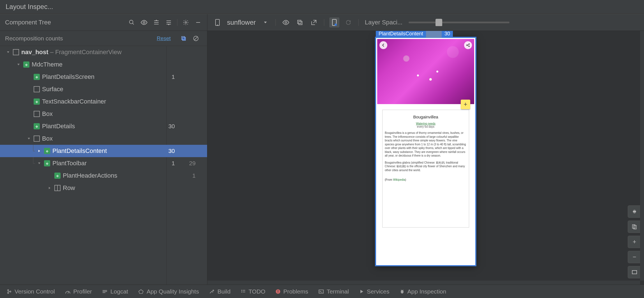 Image resolution: width=644 pixels, height=298 pixels. Describe the element at coordinates (322, 7) in the screenshot. I see `tool-window-title: Layout Inspec...` at that location.